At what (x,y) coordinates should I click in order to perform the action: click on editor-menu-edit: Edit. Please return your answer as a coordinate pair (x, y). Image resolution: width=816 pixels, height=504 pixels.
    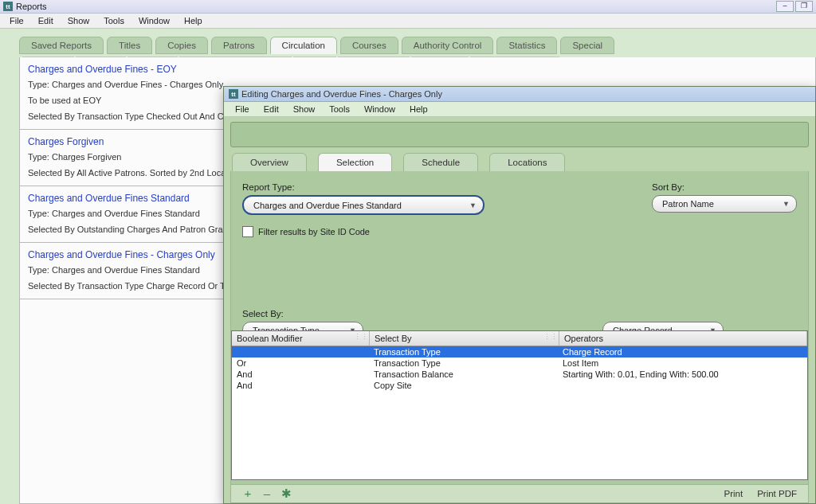
    Looking at the image, I should click on (271, 109).